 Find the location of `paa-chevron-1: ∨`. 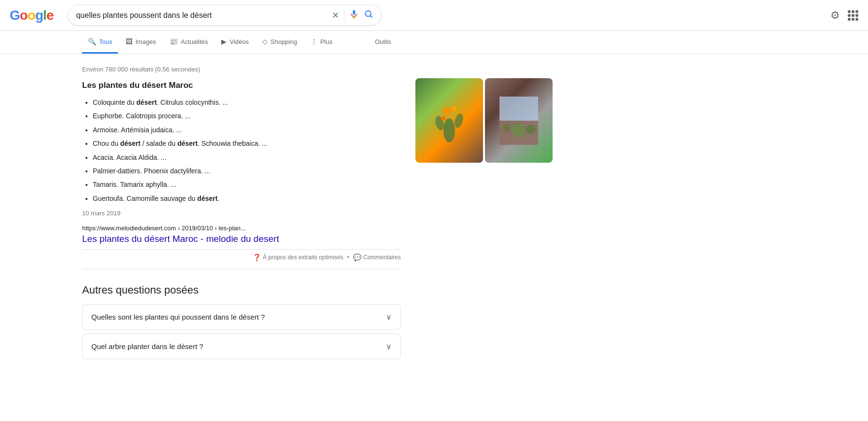

paa-chevron-1: ∨ is located at coordinates (389, 317).